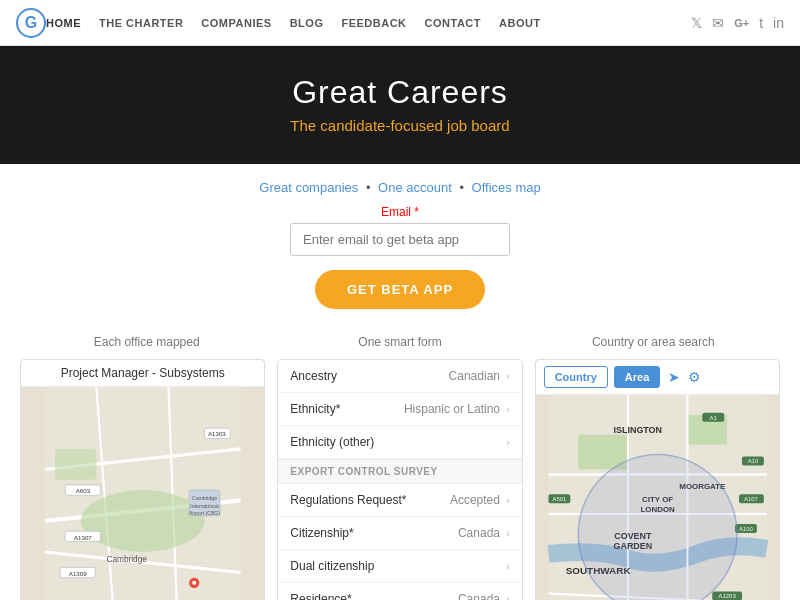  Describe the element at coordinates (400, 592) in the screenshot. I see `form-row-residence: Residence* Canada ›` at that location.